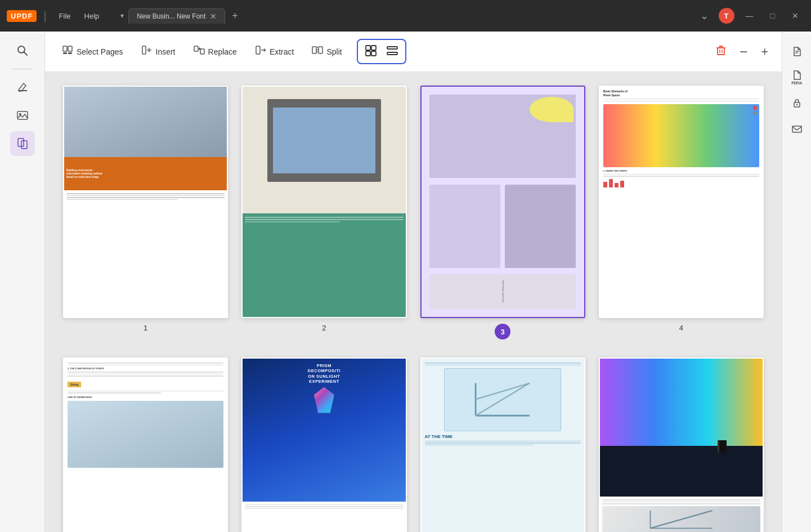 This screenshot has width=811, height=532. I want to click on page-3-title: Geometric Philosophy, so click(503, 292).